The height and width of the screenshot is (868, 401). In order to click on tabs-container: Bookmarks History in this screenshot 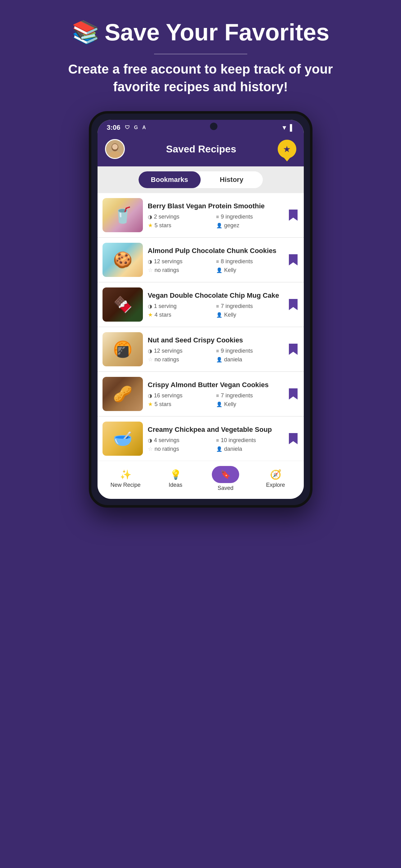, I will do `click(201, 180)`.